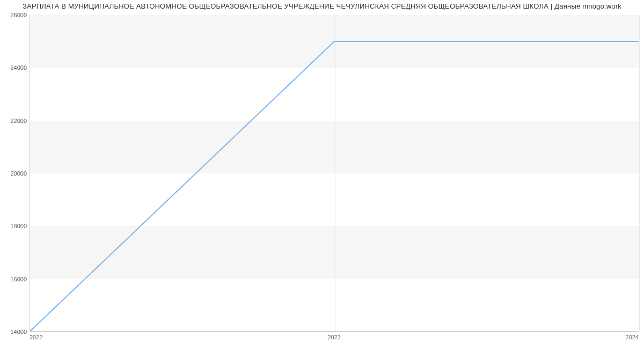 This screenshot has height=349, width=644. I want to click on y-tick-label: 22000, so click(16, 121).